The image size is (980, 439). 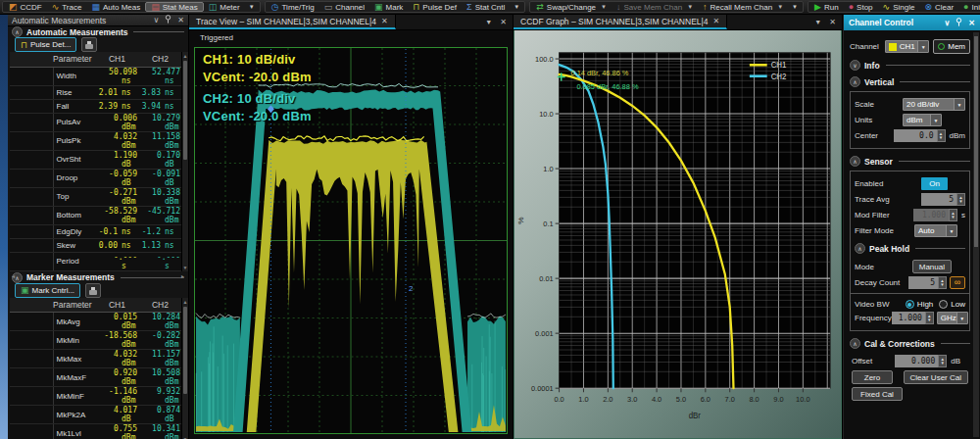 What do you see at coordinates (174, 7) in the screenshot?
I see `stat-meas-button: ▤Stat Meas` at bounding box center [174, 7].